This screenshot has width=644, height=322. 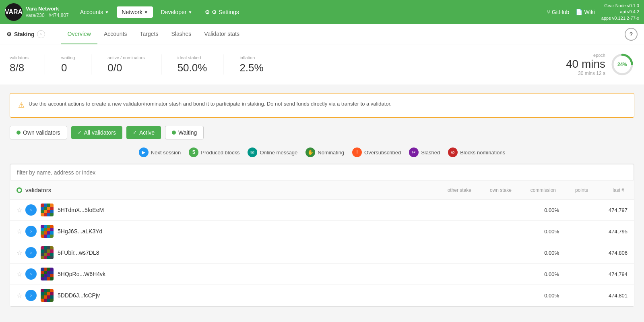 I want to click on warning-icon: ⚠, so click(x=21, y=106).